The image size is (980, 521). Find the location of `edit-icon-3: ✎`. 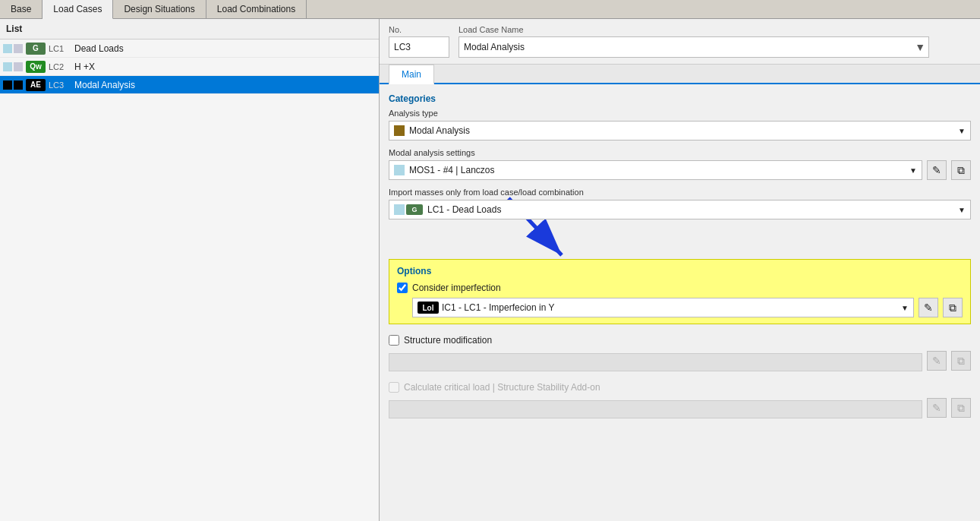

edit-icon-3: ✎ is located at coordinates (937, 361).